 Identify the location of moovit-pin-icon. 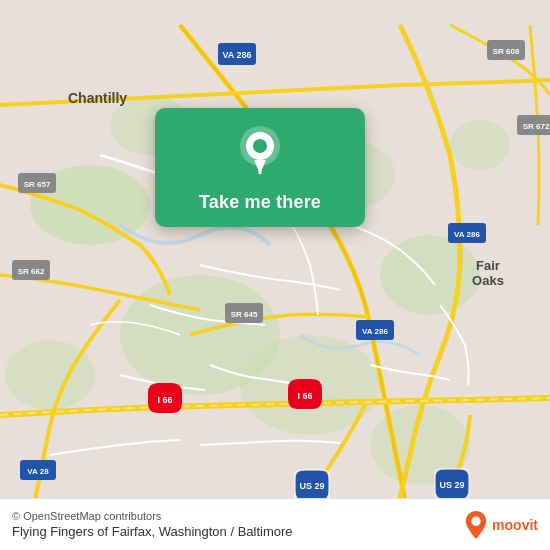
(476, 525).